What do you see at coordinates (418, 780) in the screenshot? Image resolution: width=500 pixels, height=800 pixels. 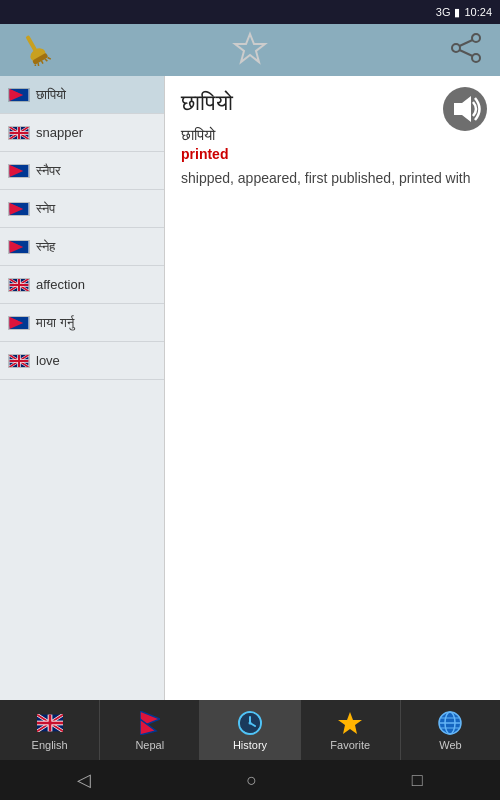 I see `recent-apps-button: □` at bounding box center [418, 780].